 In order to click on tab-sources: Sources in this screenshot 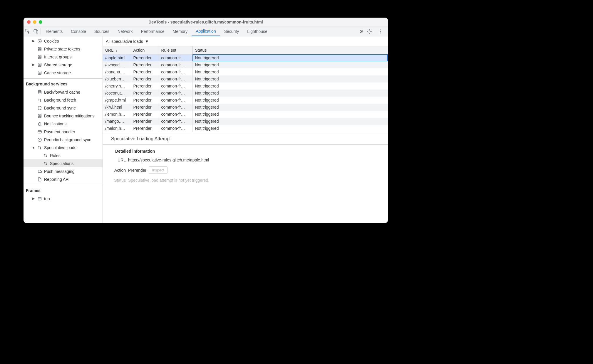, I will do `click(102, 31)`.